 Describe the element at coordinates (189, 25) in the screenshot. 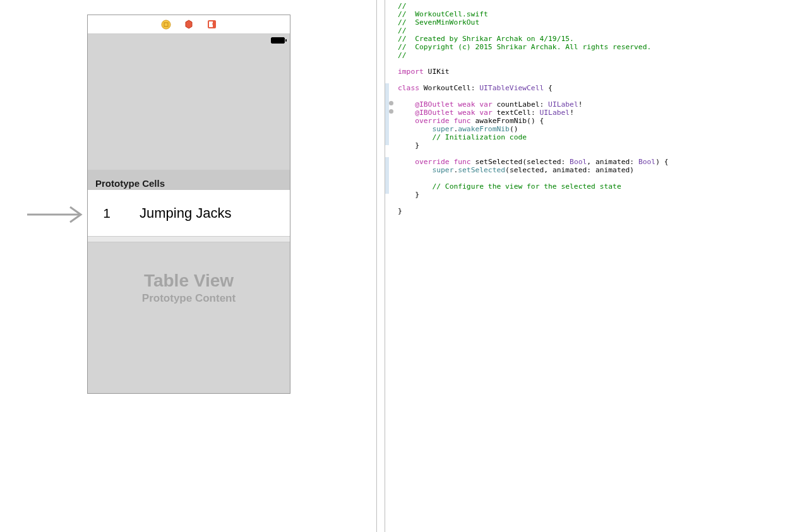

I see `first-responder-icon` at that location.